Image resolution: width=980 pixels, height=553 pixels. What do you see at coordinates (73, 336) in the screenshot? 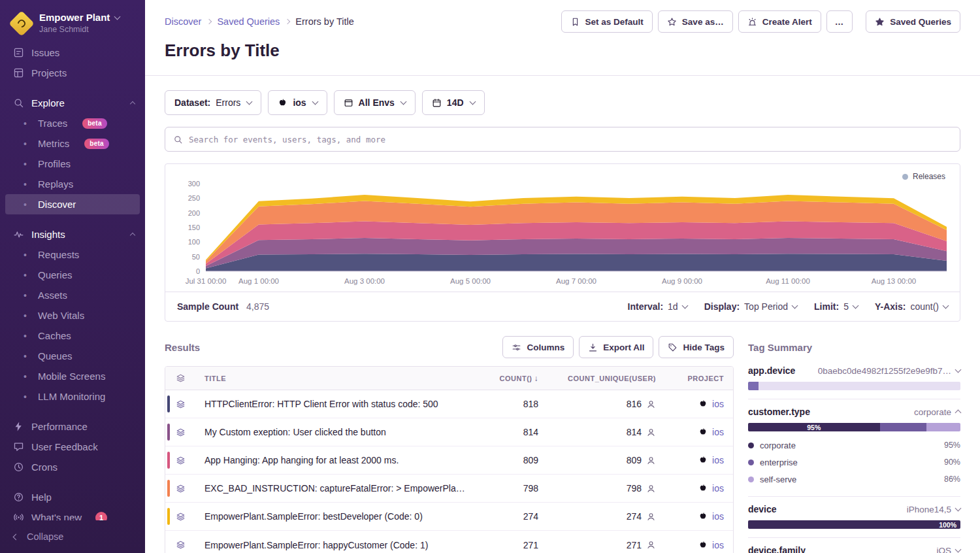
I see `sidebar-item-caches: •Caches` at bounding box center [73, 336].